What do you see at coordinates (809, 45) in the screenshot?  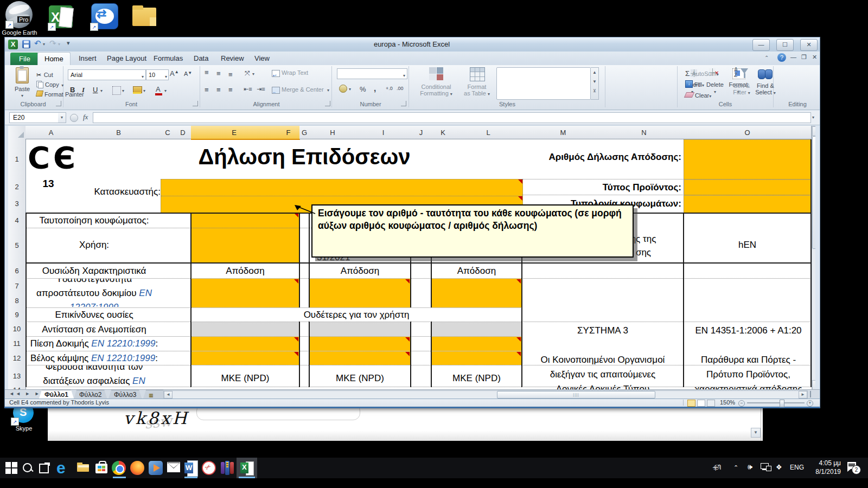 I see `close-button: ✕` at bounding box center [809, 45].